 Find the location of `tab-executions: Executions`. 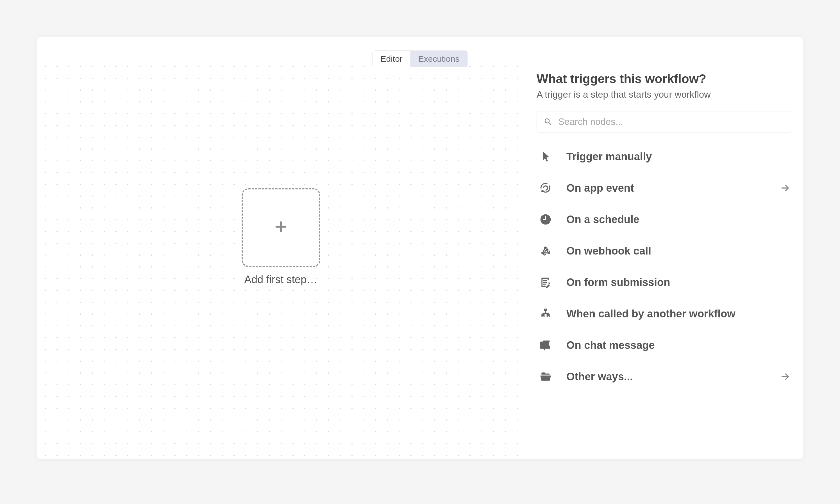

tab-executions: Executions is located at coordinates (439, 59).